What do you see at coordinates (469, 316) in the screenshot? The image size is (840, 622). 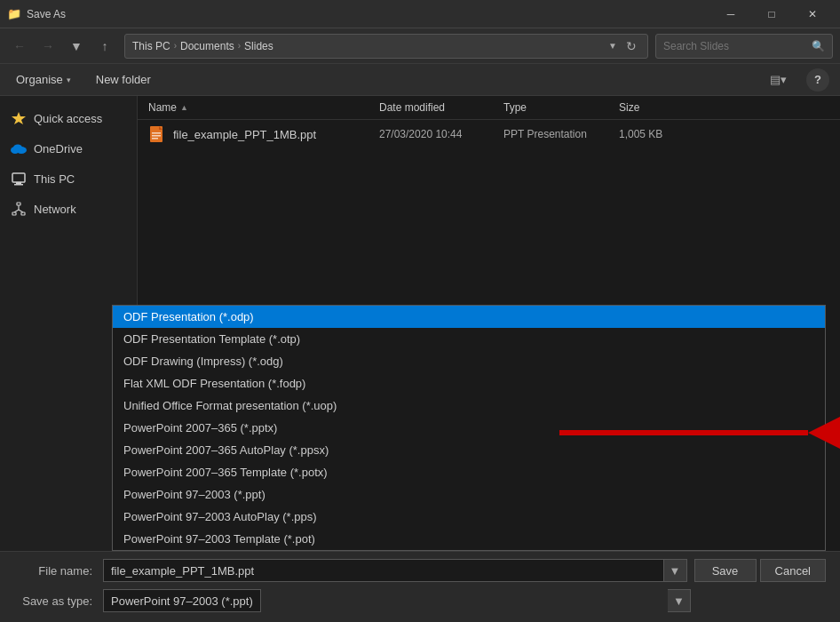 I see `dropdown-option-odf: ODF Presentation (*.odp)` at bounding box center [469, 316].